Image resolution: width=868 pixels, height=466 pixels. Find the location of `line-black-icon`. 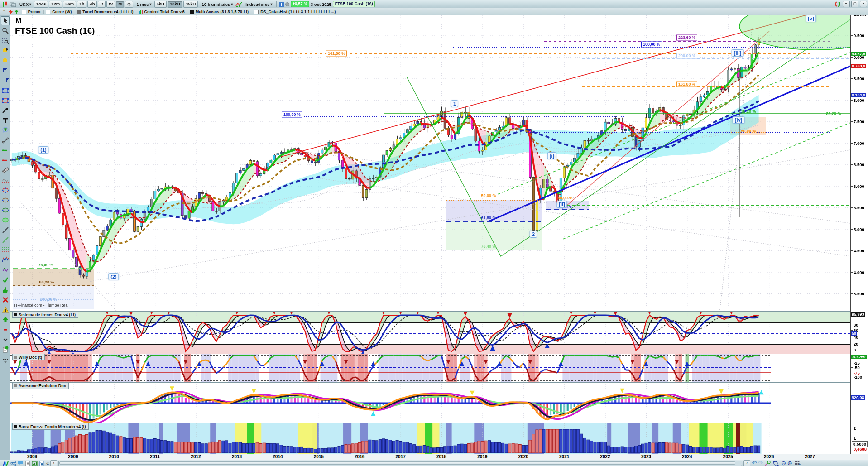

line-black-icon is located at coordinates (5, 230).